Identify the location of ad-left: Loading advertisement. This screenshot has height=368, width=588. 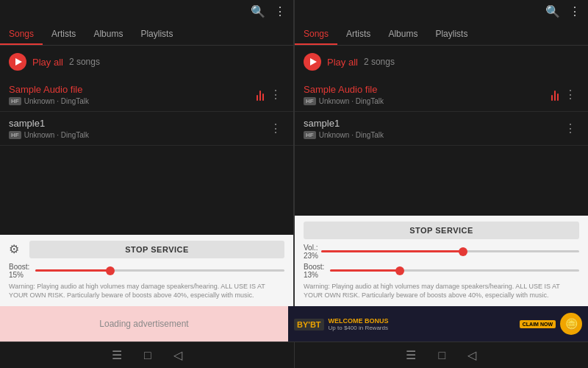
(144, 324).